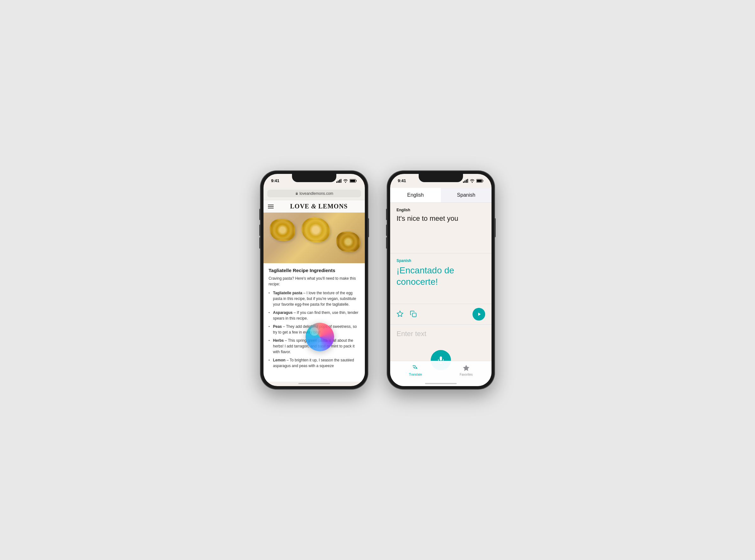 This screenshot has width=755, height=560. I want to click on translate-actions, so click(441, 315).